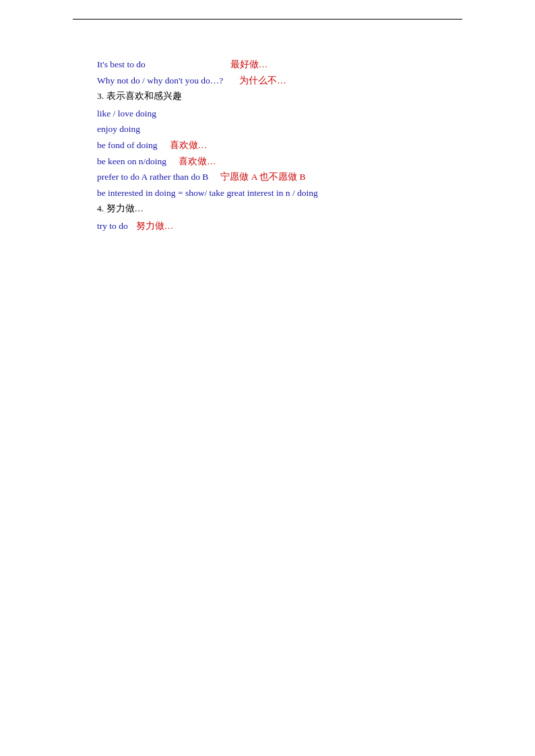 The width and height of the screenshot is (535, 756). What do you see at coordinates (197, 162) in the screenshot?
I see `chinese-keen: 喜欢做…` at bounding box center [197, 162].